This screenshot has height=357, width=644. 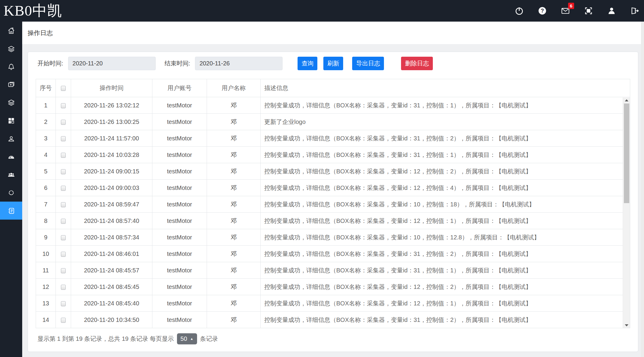 I want to click on sidebar-item-operation-log, so click(x=11, y=211).